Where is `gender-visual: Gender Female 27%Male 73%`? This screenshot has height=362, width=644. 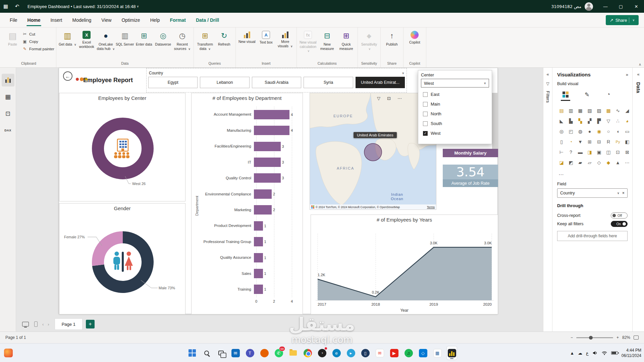 gender-visual: Gender Female 27%Male 73% is located at coordinates (122, 259).